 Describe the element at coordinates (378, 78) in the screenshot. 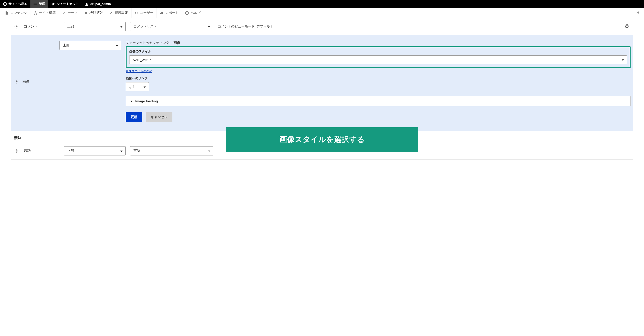

I see `image-link-label: 画像へのリンク` at that location.